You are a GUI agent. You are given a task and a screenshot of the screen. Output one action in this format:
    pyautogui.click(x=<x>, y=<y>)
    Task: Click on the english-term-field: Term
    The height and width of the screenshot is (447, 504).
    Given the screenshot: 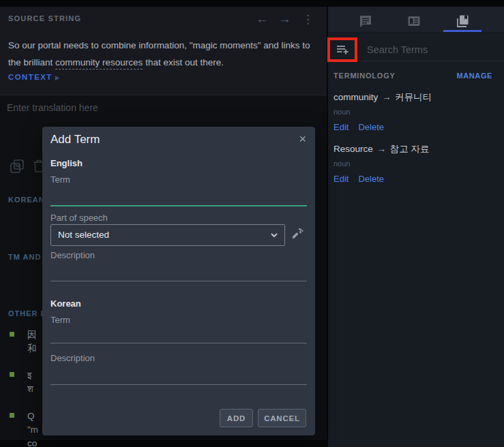 What is the action you would take?
    pyautogui.click(x=60, y=180)
    